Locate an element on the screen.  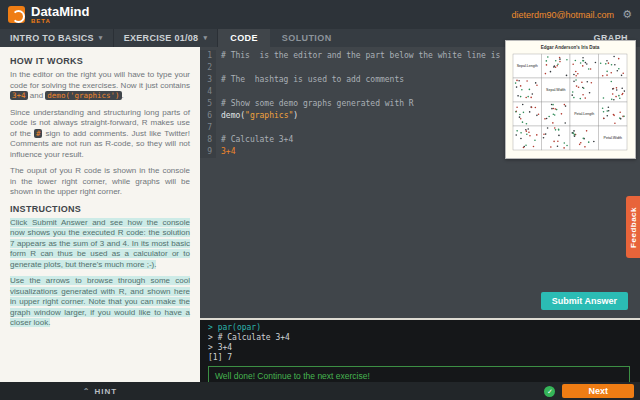
submit-answer-button: Submit Answer is located at coordinates (584, 301).